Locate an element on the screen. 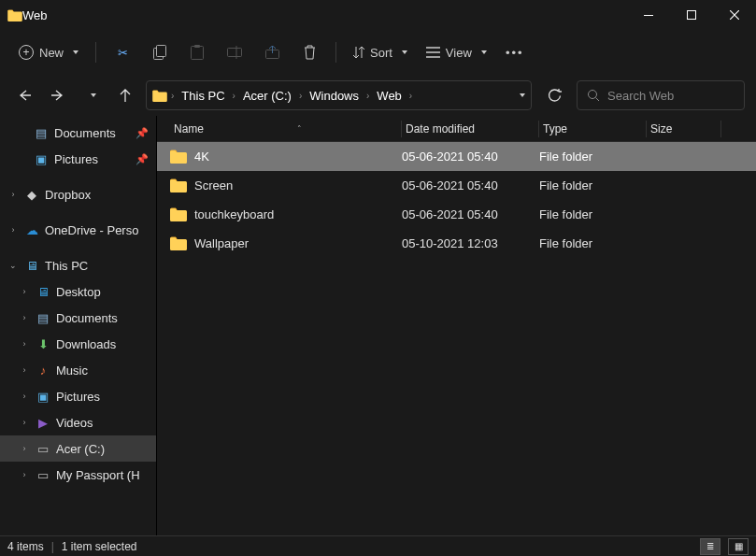 The image size is (756, 556). breadcrumb-item: Acer (C:) is located at coordinates (267, 95).